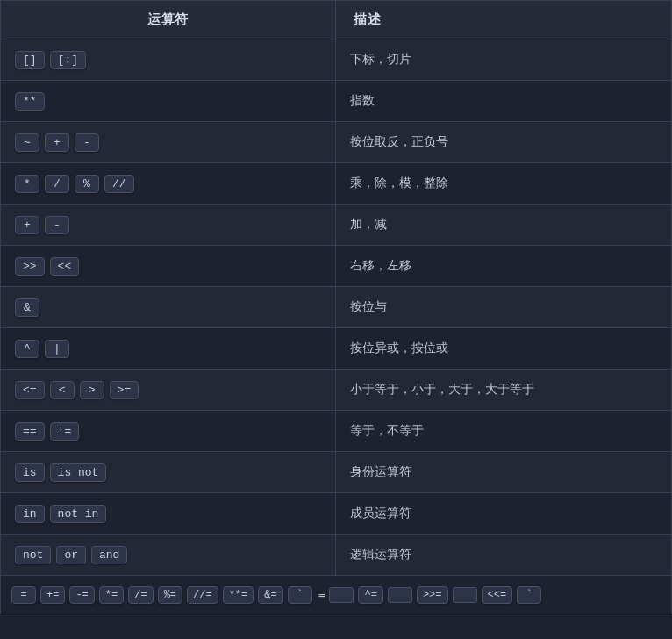 This screenshot has width=672, height=639. What do you see at coordinates (30, 390) in the screenshot?
I see `operator-badge: <=` at bounding box center [30, 390].